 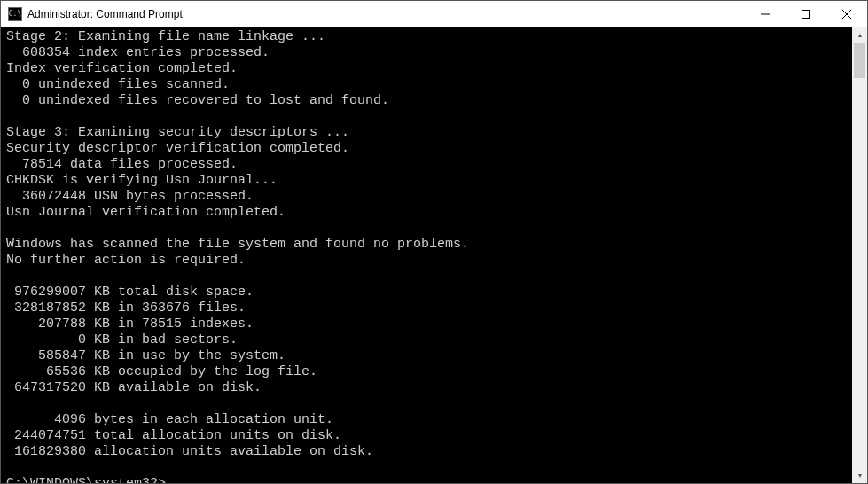 I want to click on window-title: Administrator: Command Prompt, so click(x=387, y=14).